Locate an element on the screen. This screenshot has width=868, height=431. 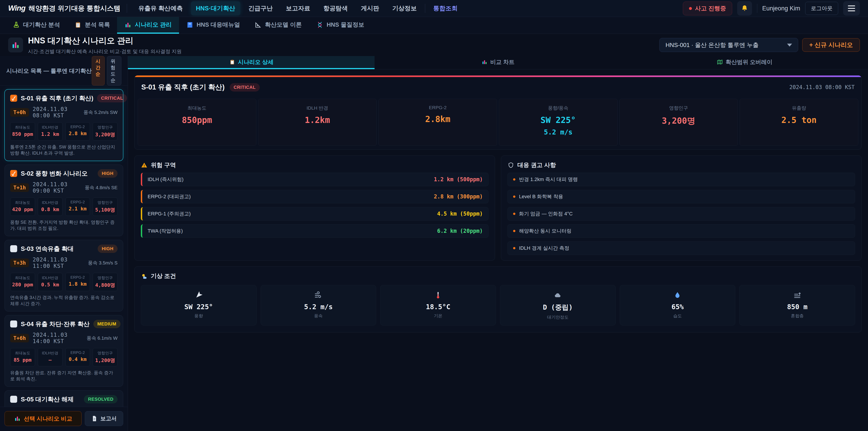
stat-erpg2: ERPG-22.8 km is located at coordinates (78, 131).